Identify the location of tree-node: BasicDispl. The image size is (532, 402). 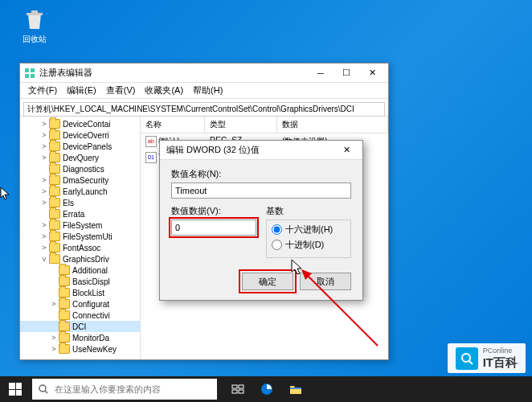
(80, 281).